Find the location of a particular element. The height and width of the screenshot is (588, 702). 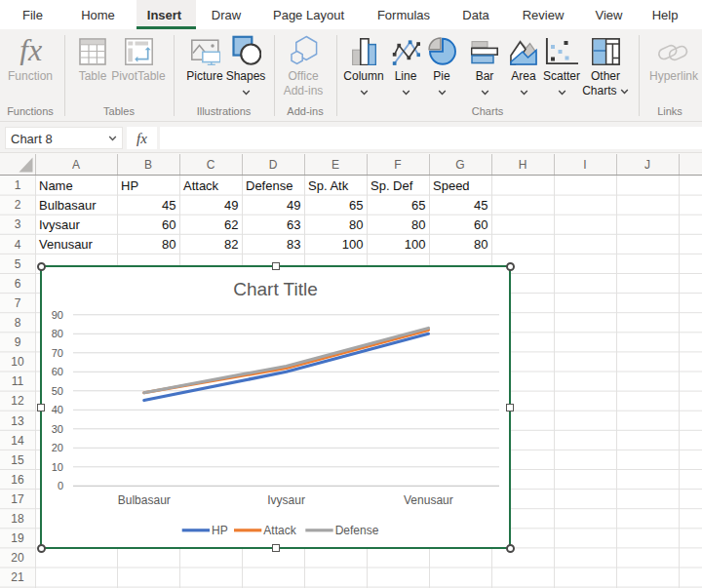

svg-text: D is located at coordinates (273, 165).